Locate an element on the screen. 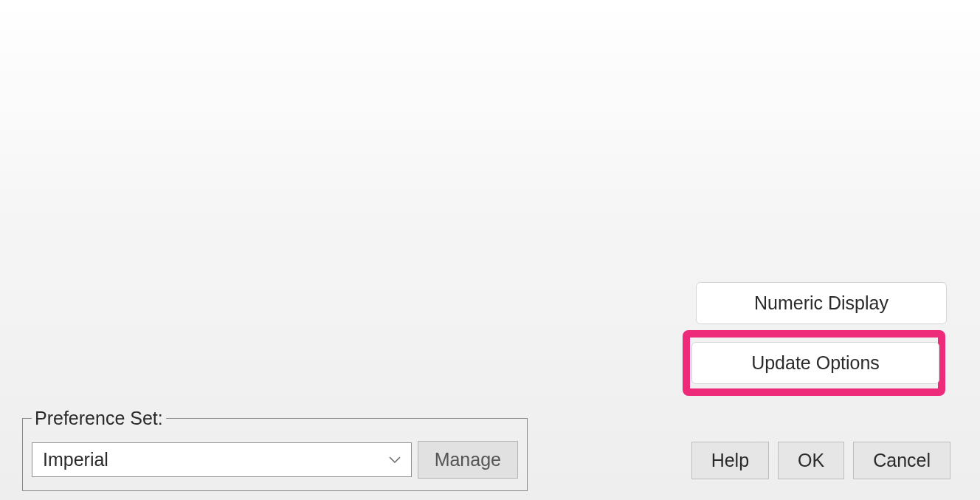 The width and height of the screenshot is (980, 500). help-button: Help is located at coordinates (731, 461).